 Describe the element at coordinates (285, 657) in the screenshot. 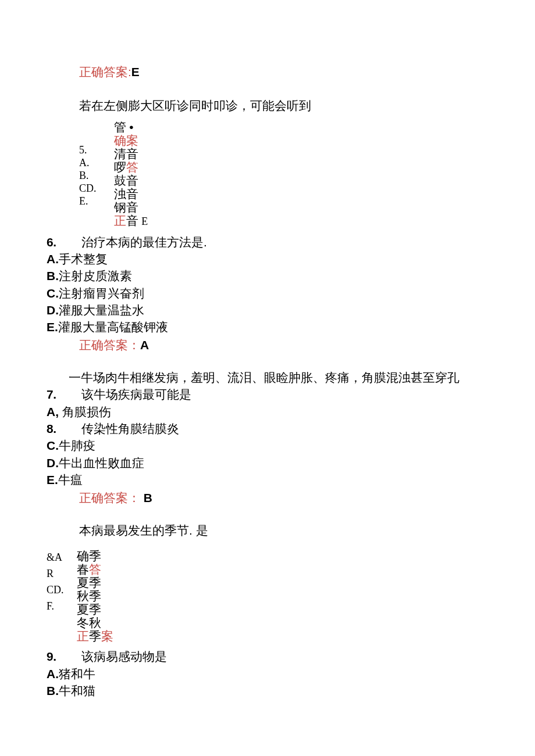

I see `q9-stem: 该病易感动物是` at that location.